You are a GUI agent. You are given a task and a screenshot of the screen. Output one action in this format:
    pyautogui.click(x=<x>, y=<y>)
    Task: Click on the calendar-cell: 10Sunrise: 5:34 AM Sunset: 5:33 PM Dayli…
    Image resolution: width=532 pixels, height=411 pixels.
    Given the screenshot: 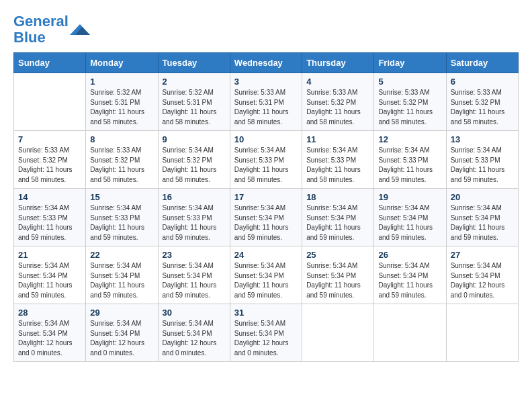 What is the action you would take?
    pyautogui.click(x=266, y=160)
    